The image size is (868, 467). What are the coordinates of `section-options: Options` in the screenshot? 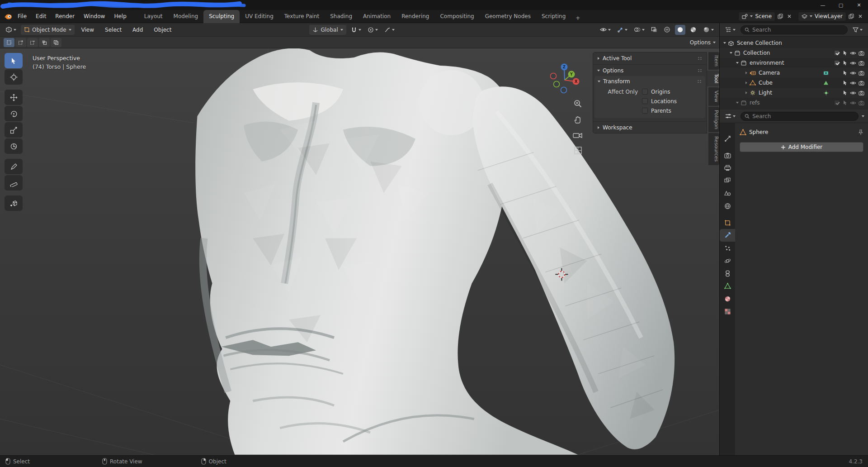 It's located at (650, 70).